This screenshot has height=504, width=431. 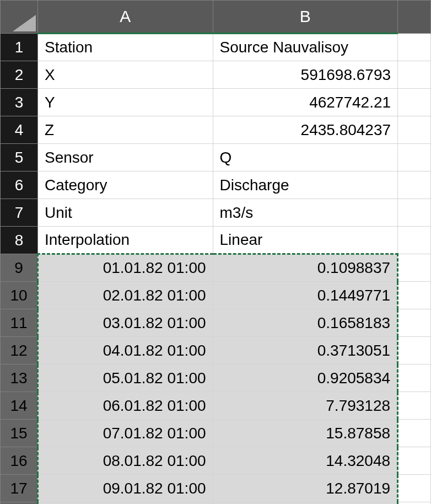 I want to click on data-row: 11 03.01.82 01:00 0.1658183, so click(x=216, y=323).